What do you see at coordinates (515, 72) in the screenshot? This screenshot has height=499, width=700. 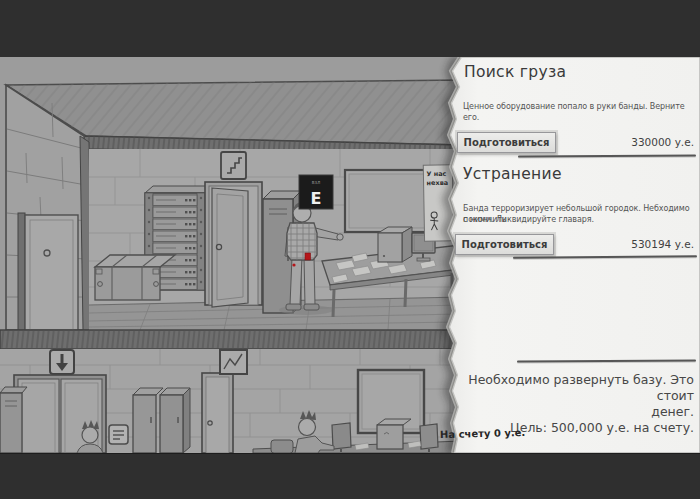 I see `mission-title: Поиск груза` at bounding box center [515, 72].